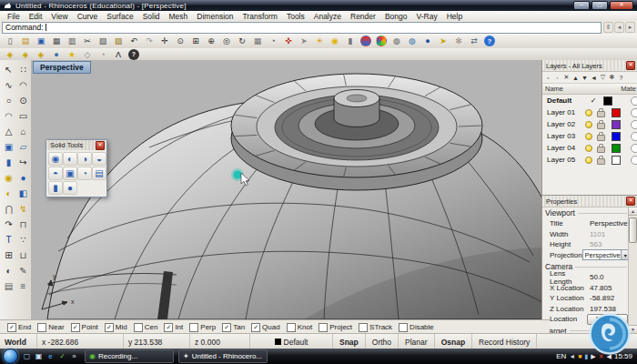 This screenshot has width=637, height=364. What do you see at coordinates (9, 131) in the screenshot?
I see `polyline-icon: △` at bounding box center [9, 131].